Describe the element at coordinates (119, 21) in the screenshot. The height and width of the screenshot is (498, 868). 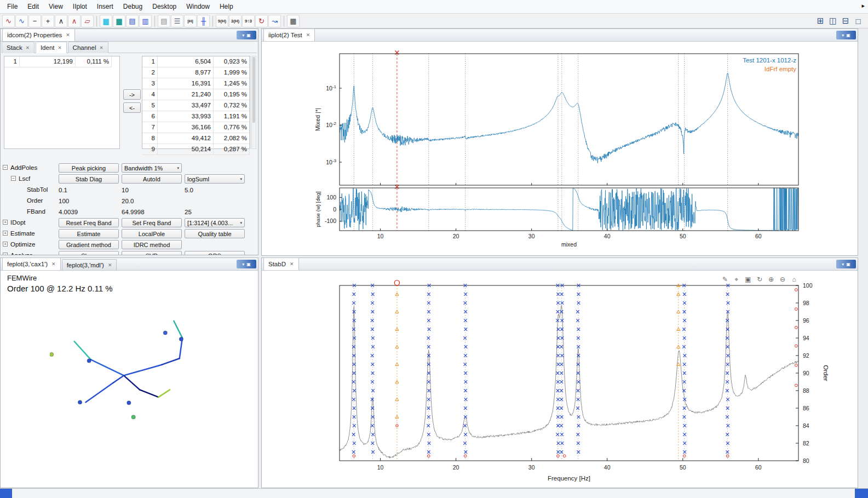
I see `surface-teal-icon: ▆` at that location.